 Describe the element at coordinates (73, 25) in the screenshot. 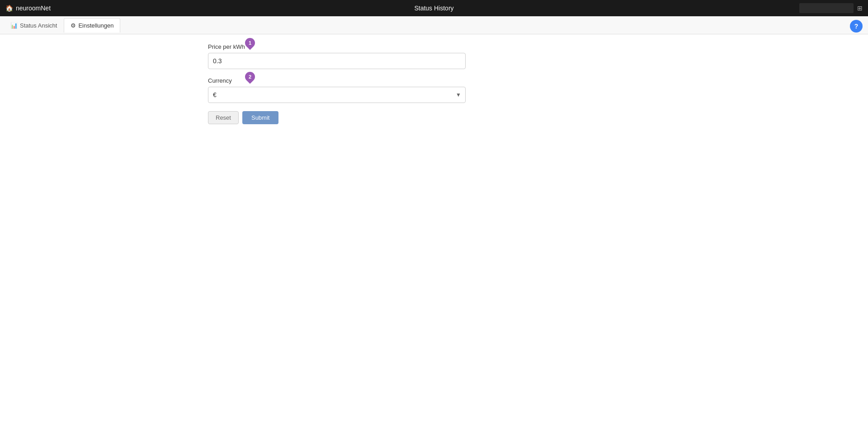

I see `gear-icon: ⚙` at that location.